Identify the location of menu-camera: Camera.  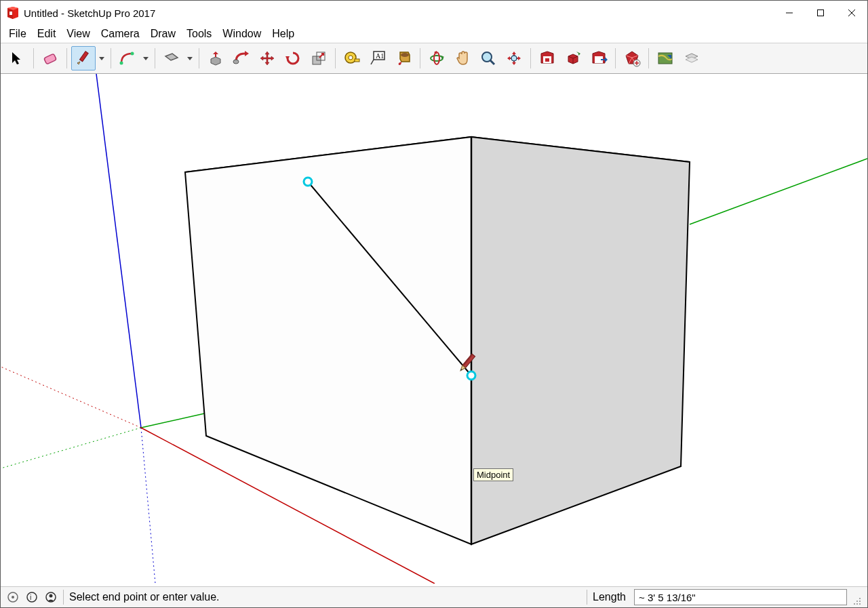
(121, 34).